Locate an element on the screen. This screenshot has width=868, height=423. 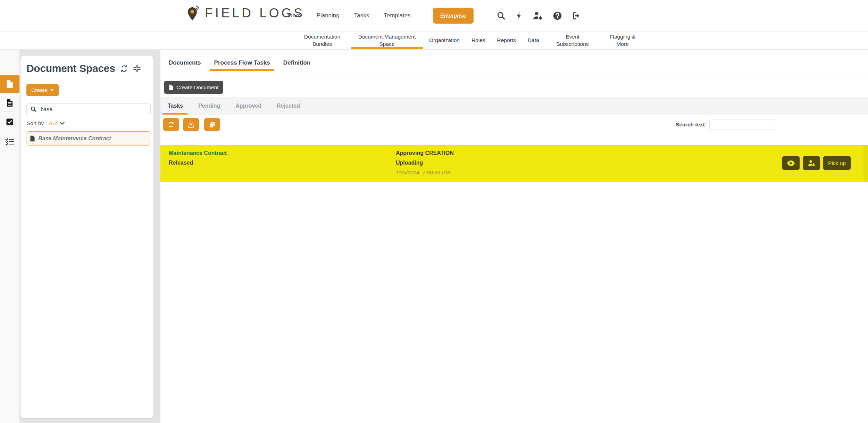
space-item-name: Base Maintenance Contract is located at coordinates (75, 139).